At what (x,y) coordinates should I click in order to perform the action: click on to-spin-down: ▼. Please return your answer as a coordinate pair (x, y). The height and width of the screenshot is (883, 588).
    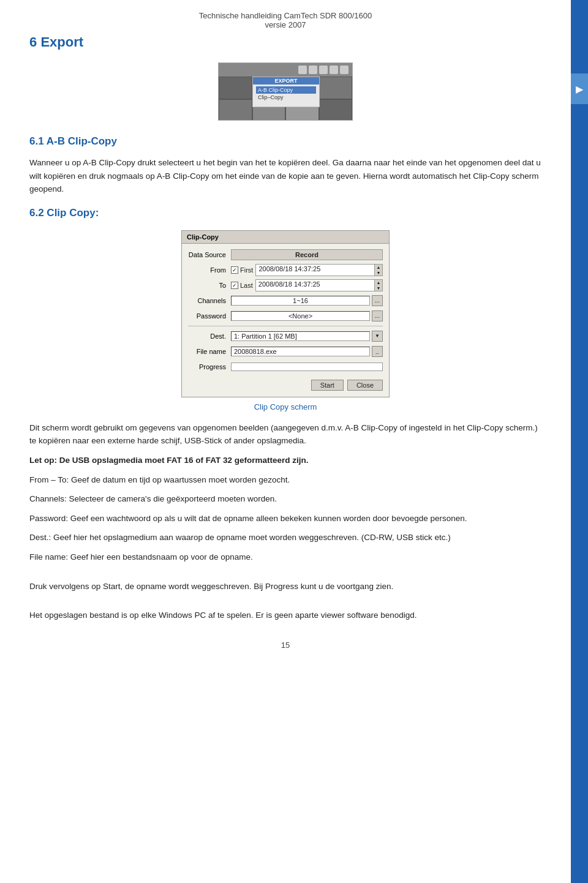
    Looking at the image, I should click on (379, 288).